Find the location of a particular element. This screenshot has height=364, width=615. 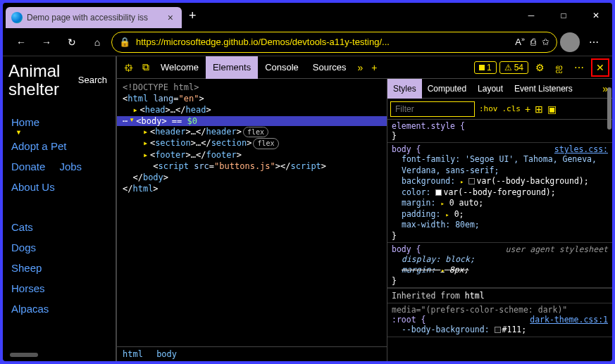

tab-sources: Sources is located at coordinates (330, 68).